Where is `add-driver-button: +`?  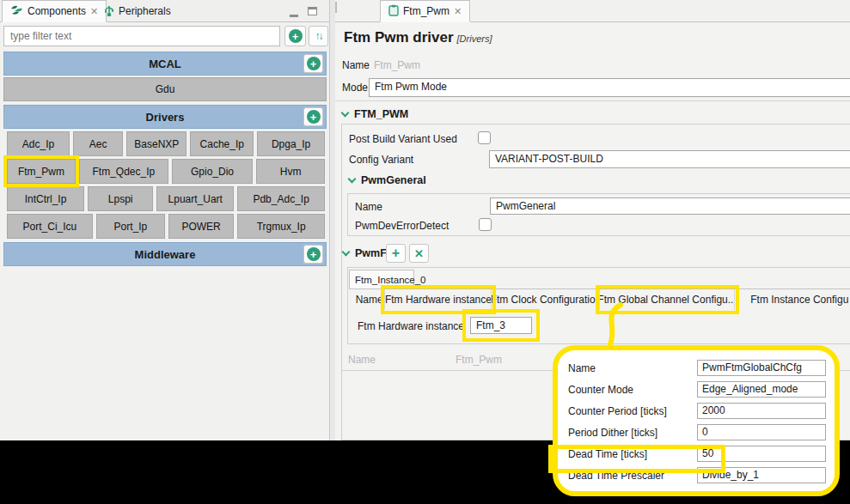 add-driver-button: + is located at coordinates (313, 117).